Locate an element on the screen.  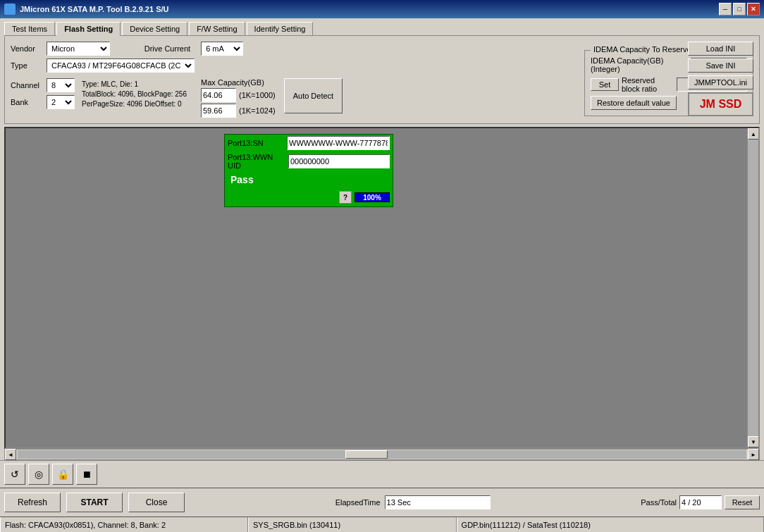
reserved-block-label: Reserved block ratio is located at coordinates (648, 85).